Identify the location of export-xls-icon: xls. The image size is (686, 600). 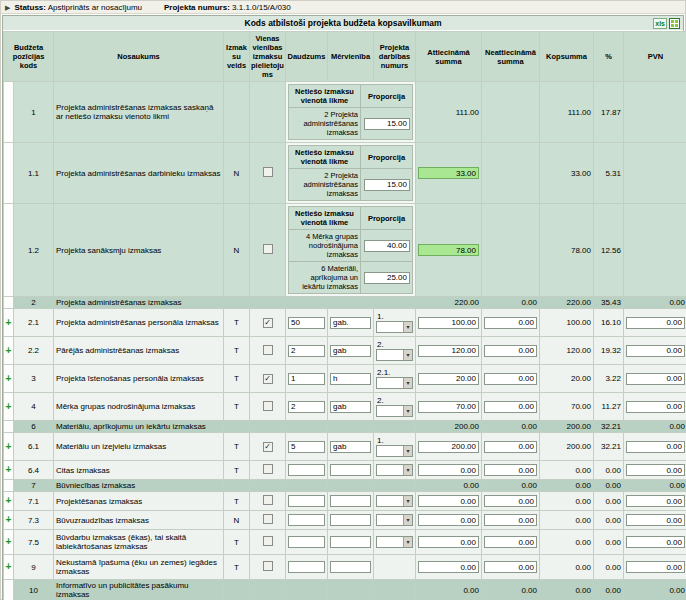
(660, 24).